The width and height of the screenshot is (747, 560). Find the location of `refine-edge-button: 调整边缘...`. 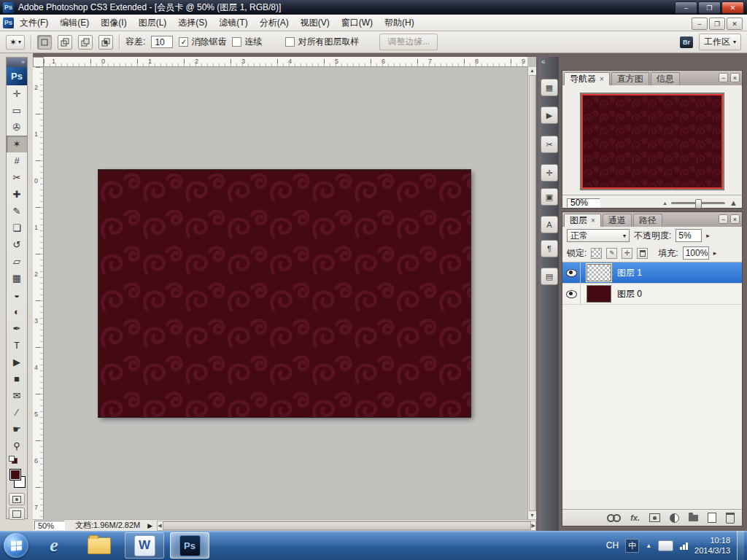

refine-edge-button: 调整边缘... is located at coordinates (409, 42).